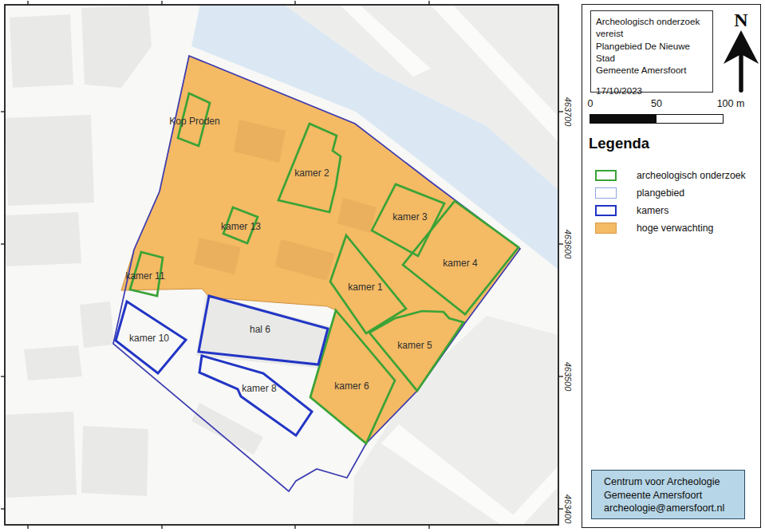 Image resolution: width=765 pixels, height=532 pixels. Describe the element at coordinates (652, 21) in the screenshot. I see `title-line: Archeologisch onderzoek` at that location.